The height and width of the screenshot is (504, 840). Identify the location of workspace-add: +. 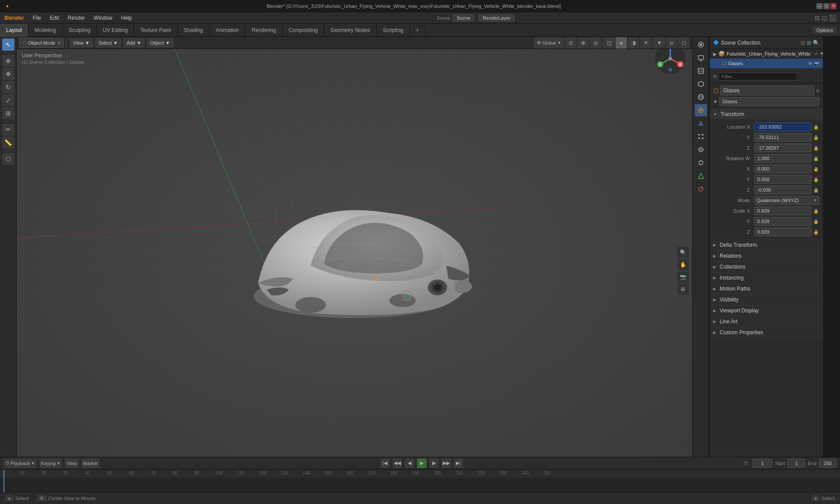
(418, 30).